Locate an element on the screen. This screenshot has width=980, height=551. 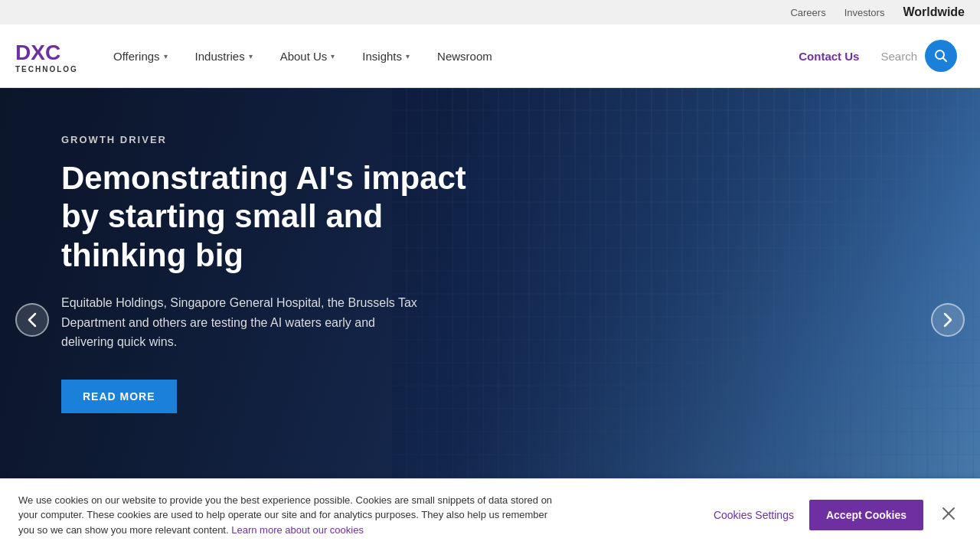
insights-chevron: ▾ is located at coordinates (407, 57).